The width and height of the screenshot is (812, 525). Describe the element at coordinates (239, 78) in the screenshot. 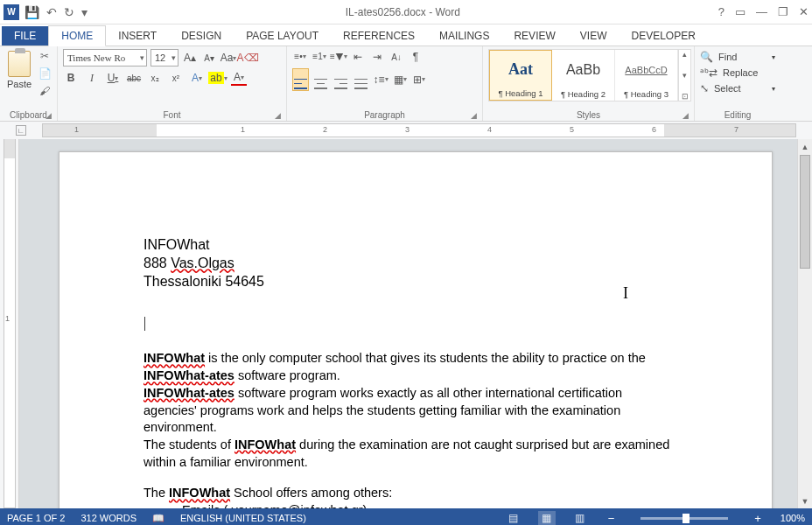

I see `font-color-icon: A` at that location.